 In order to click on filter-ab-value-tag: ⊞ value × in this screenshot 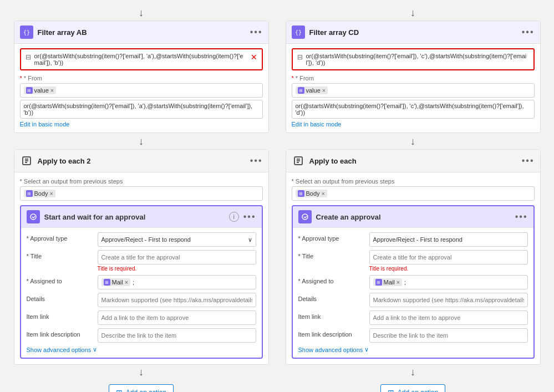, I will do `click(40, 90)`.